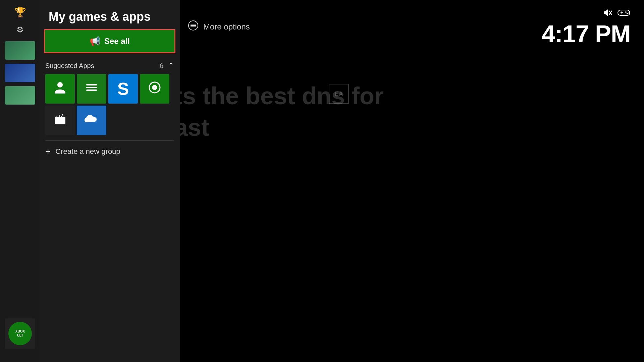  What do you see at coordinates (117, 41) in the screenshot?
I see `see-all-label: See all` at bounding box center [117, 41].